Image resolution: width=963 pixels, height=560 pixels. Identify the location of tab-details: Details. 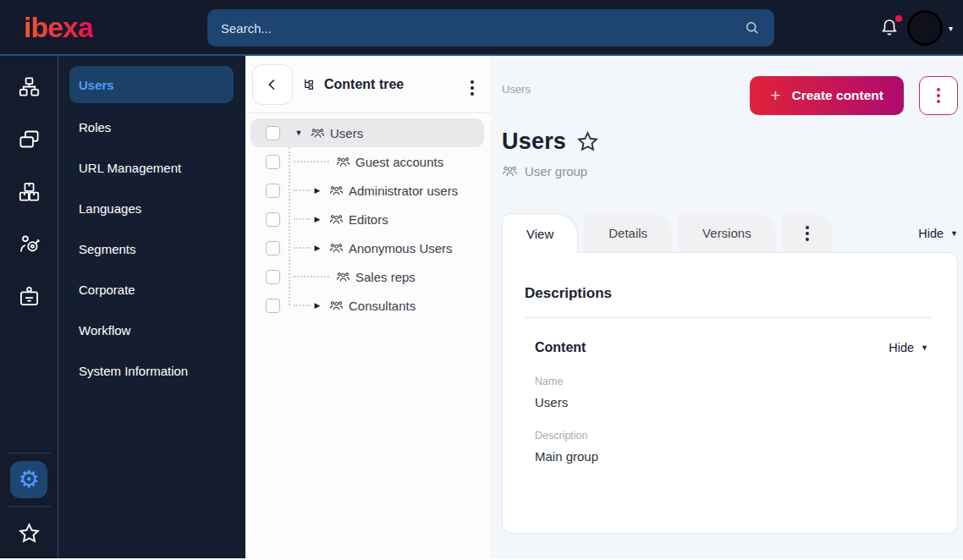
(628, 233).